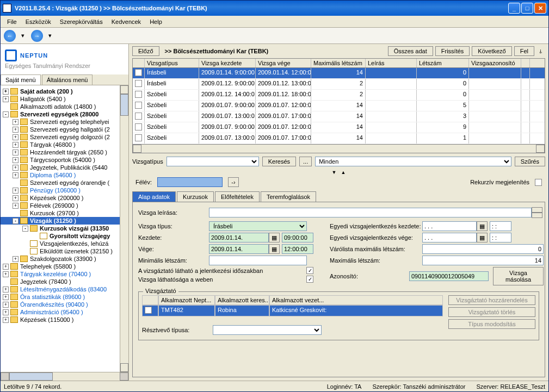  What do you see at coordinates (190, 182) in the screenshot?
I see `semester-select` at bounding box center [190, 182].